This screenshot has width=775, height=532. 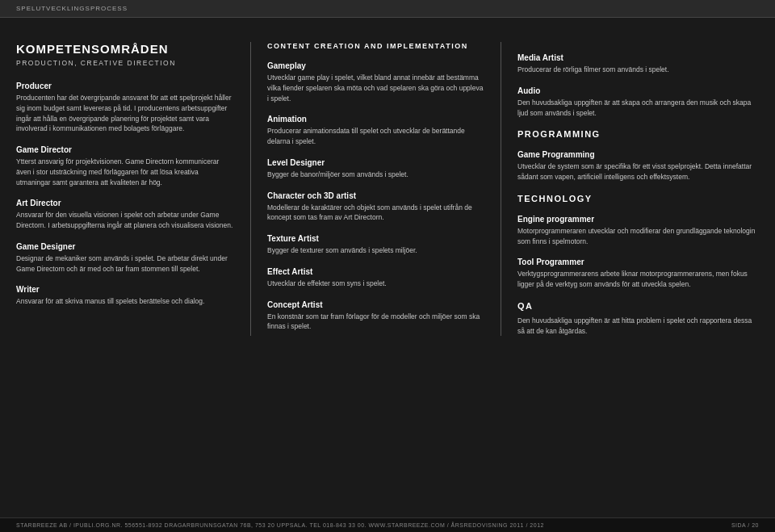 What do you see at coordinates (638, 65) in the screenshot?
I see `list-item: Media Artist Producerar de rörliga filme…` at bounding box center [638, 65].